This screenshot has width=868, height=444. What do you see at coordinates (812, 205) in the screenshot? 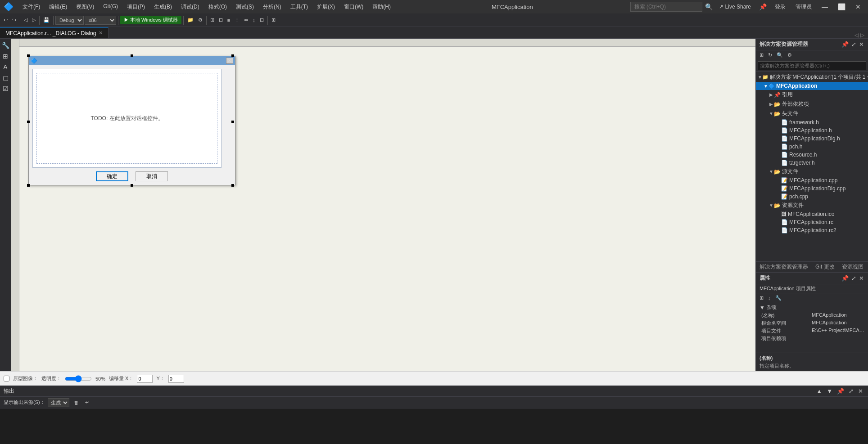
I see `tree-item-resources: ▼ 📂 资源文件` at bounding box center [812, 205].